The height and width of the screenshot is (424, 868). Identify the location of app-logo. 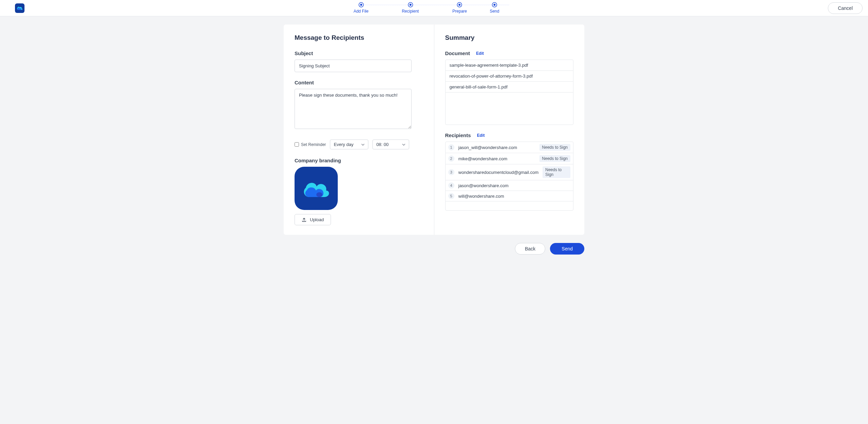
(20, 8).